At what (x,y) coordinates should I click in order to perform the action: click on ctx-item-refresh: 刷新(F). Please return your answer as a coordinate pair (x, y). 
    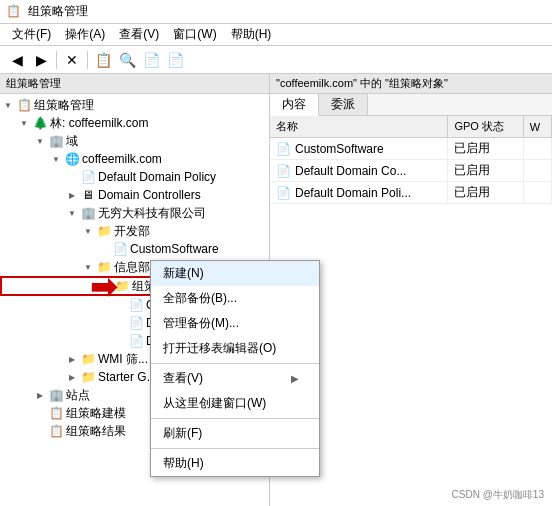
    Looking at the image, I should click on (235, 434).